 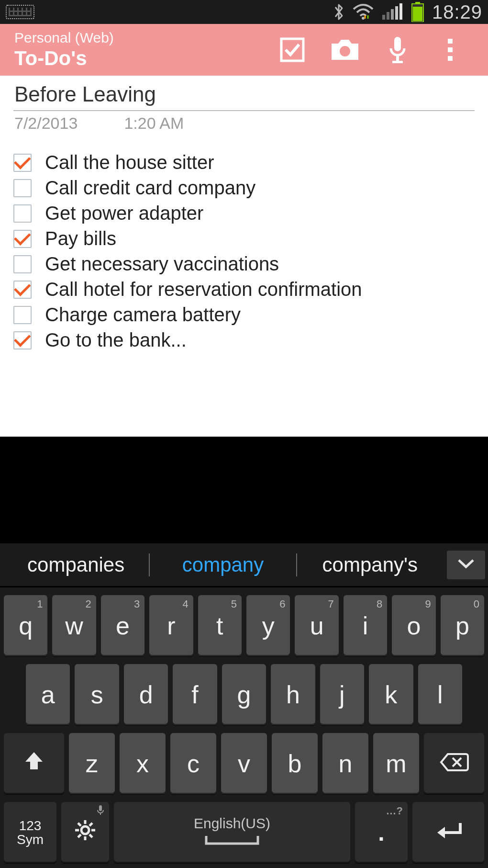 I want to click on key-label: i, so click(x=366, y=626).